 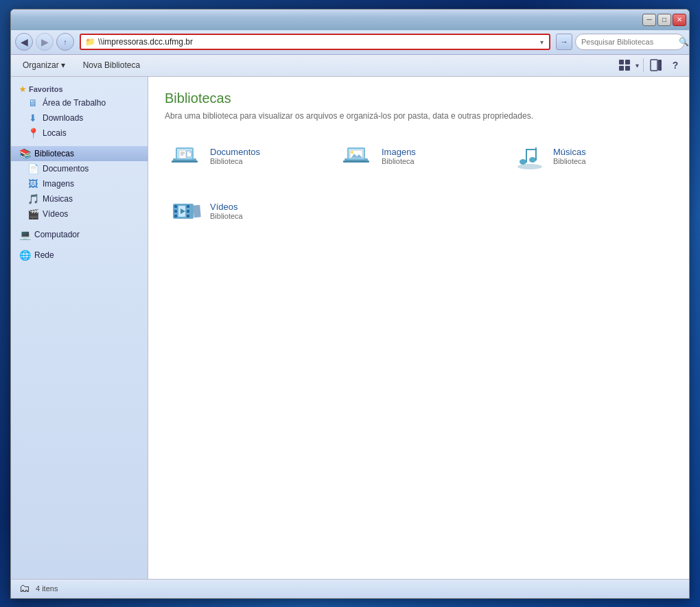 What do you see at coordinates (350, 43) in the screenshot?
I see `navigation-bar: ◀ ▶ ↑ 📁 \\impressoras.dcc.ufmg.br ▾ → 🔍` at bounding box center [350, 43].